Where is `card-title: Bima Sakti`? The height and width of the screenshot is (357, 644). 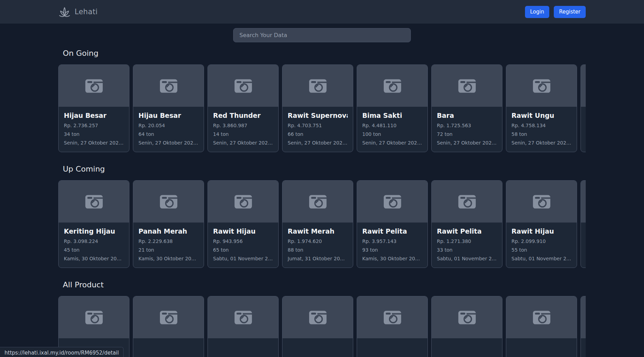
card-title: Bima Sakti is located at coordinates (392, 116).